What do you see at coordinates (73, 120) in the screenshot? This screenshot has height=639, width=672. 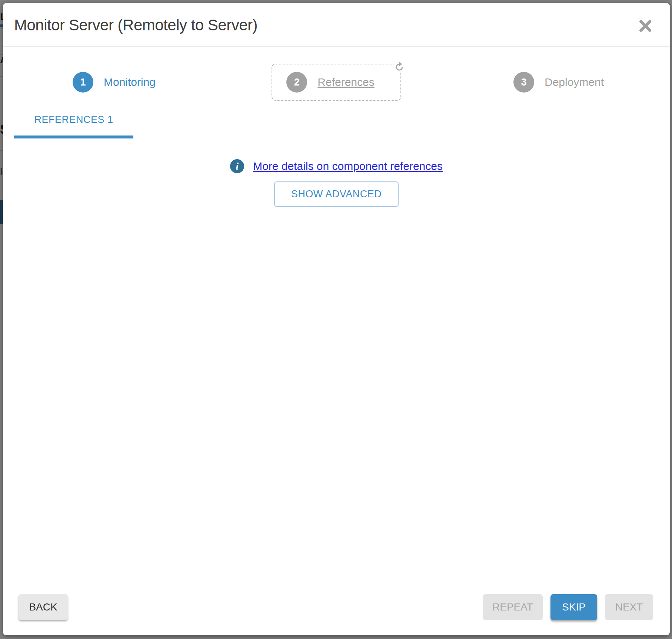 I see `tab-label: REFERENCES 1` at bounding box center [73, 120].